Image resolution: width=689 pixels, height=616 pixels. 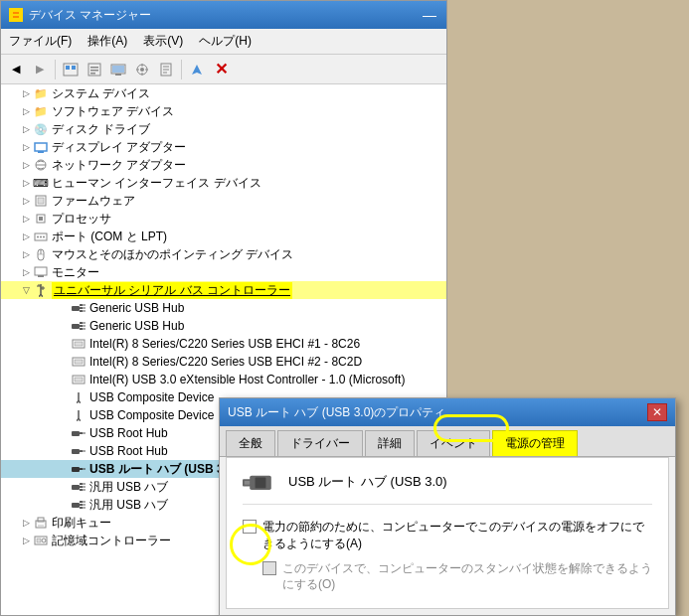 I want to click on pci-icon, so click(x=79, y=362).